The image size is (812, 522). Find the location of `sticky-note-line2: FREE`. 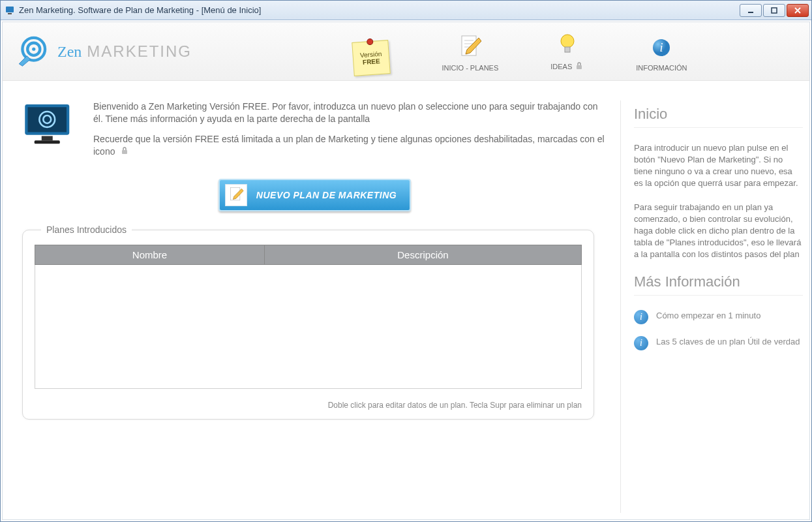

sticky-note-line2: FREE is located at coordinates (372, 61).